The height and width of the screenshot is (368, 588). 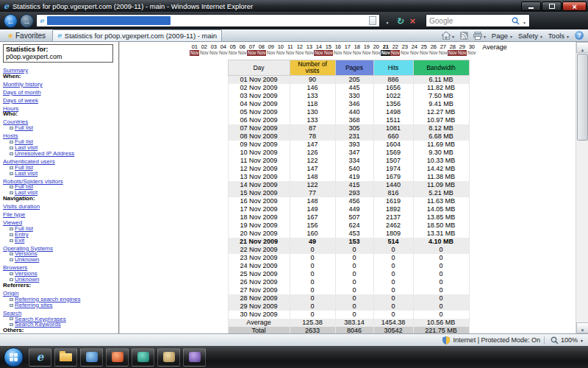 I want to click on calendar-day: 03Nov, so click(x=213, y=50).